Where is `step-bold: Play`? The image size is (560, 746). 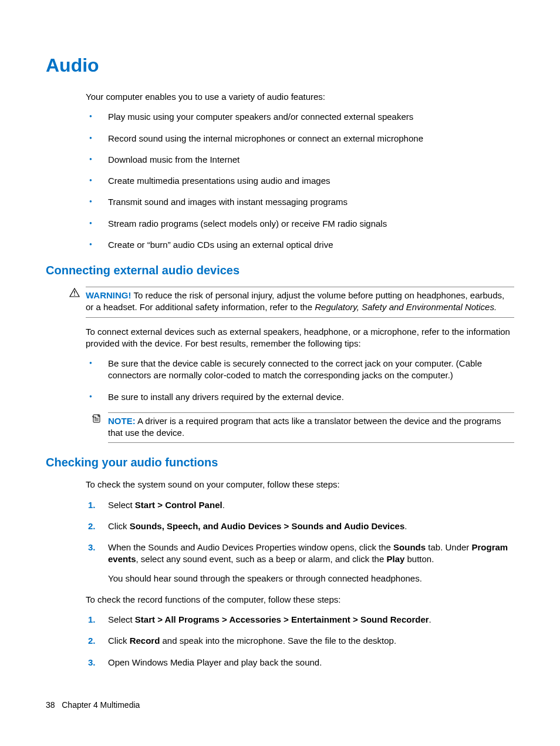
step-bold: Play is located at coordinates (396, 559).